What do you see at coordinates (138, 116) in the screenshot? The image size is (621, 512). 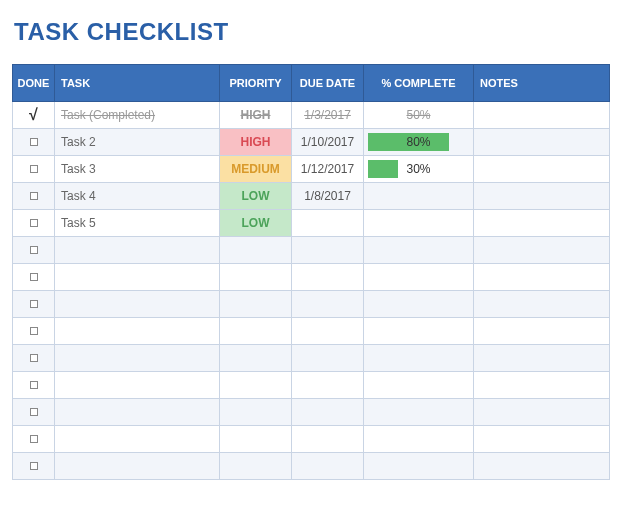 I see `task-cell: Task (Completed)` at bounding box center [138, 116].